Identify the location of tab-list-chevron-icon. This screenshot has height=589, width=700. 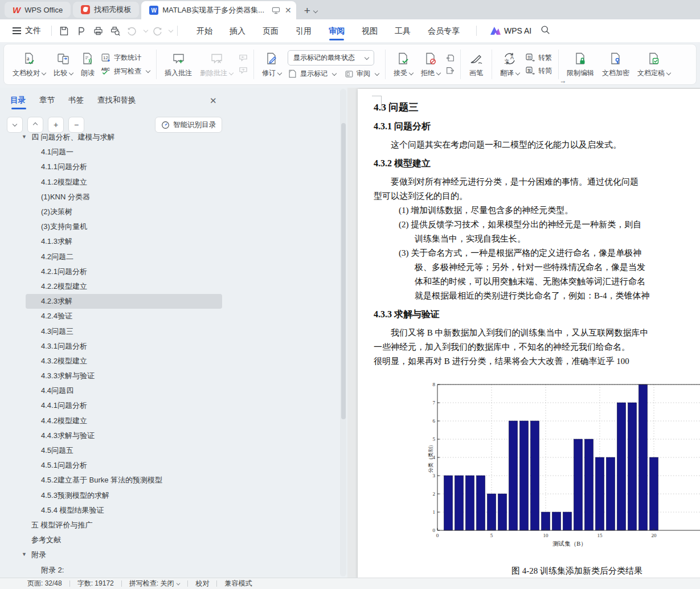
(316, 11).